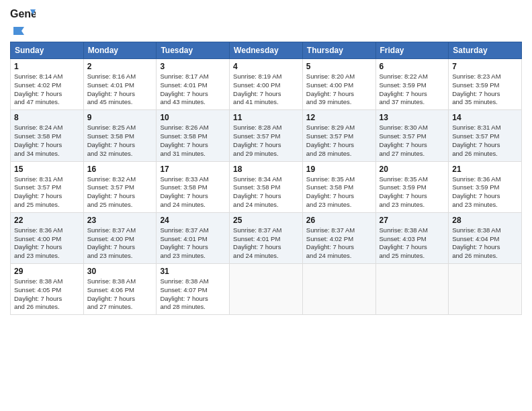 The width and height of the screenshot is (532, 411). Describe the element at coordinates (193, 220) in the screenshot. I see `day-number: 24` at that location.